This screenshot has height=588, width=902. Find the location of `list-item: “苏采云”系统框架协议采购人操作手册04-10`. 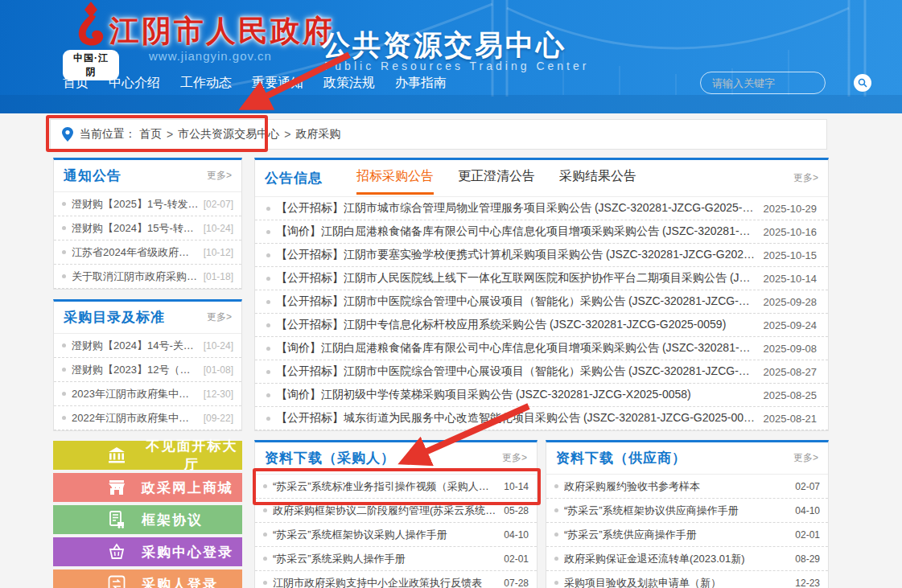

list-item: “苏采云”系统框架协议采购人操作手册04-10 is located at coordinates (396, 535).